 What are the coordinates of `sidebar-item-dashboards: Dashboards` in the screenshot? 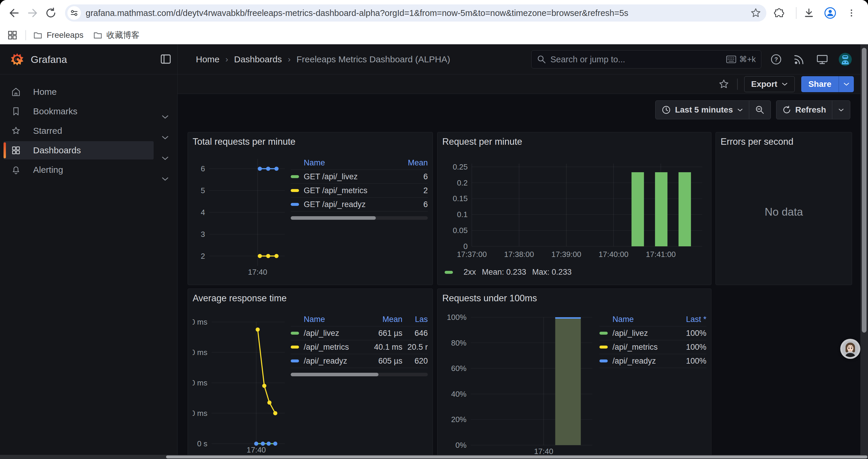 It's located at (79, 150).